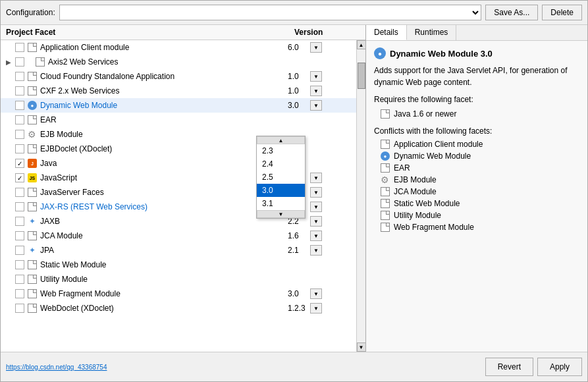 This screenshot has width=588, height=382. Describe the element at coordinates (281, 151) in the screenshot. I see `dropdown-option-23: 2.3` at that location.